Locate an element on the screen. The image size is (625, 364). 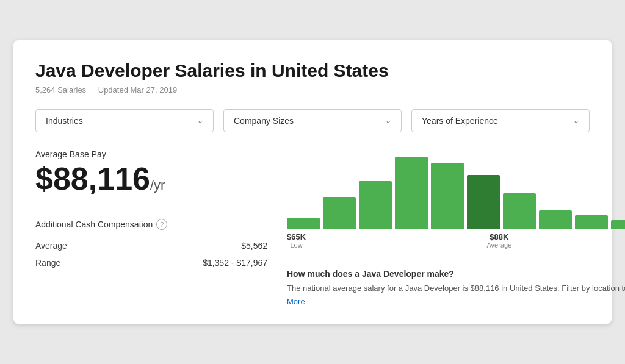
updated-date: Updated Mar 27, 2019 is located at coordinates (138, 90).